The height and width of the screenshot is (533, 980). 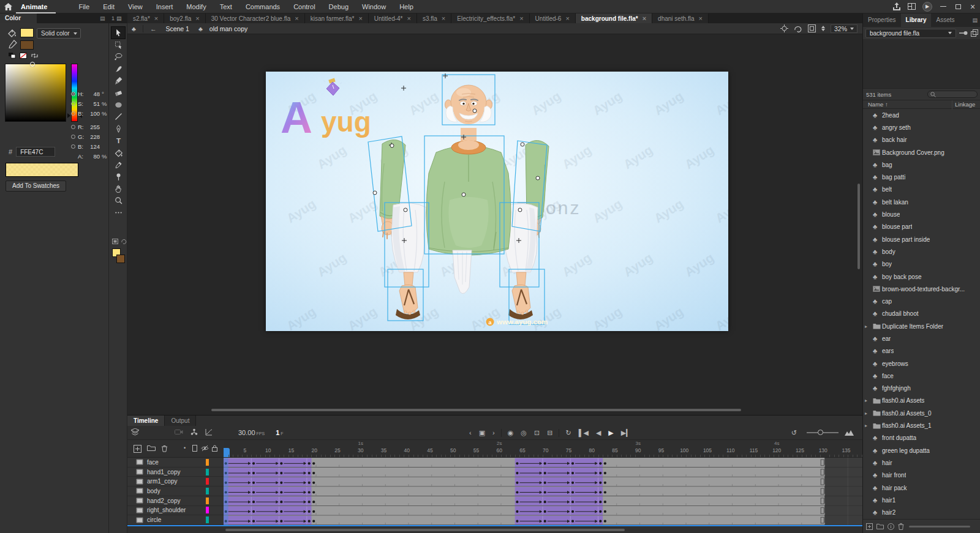 I want to click on library-item: ♣ear, so click(x=921, y=338).